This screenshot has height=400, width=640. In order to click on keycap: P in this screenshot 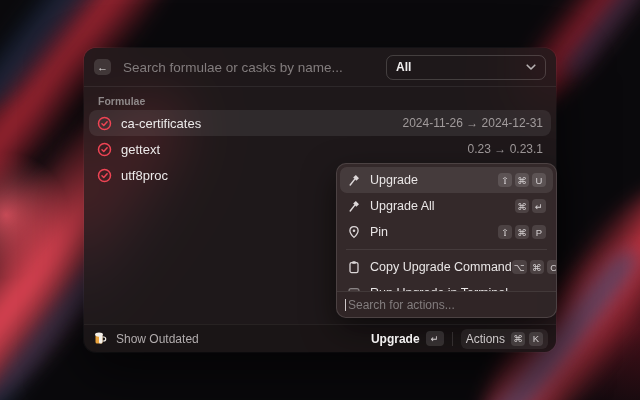, I will do `click(539, 232)`.